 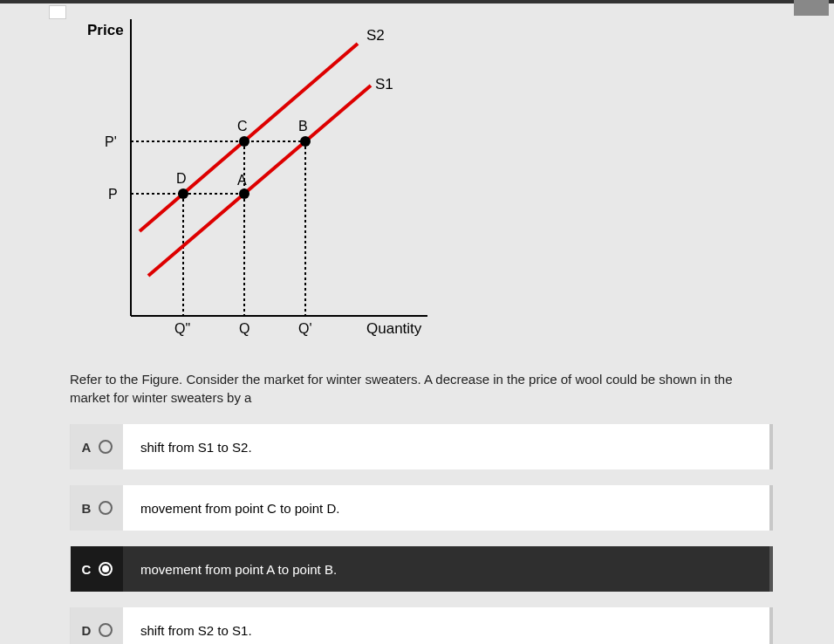 I want to click on option-d-letter-box: D, so click(x=97, y=626).